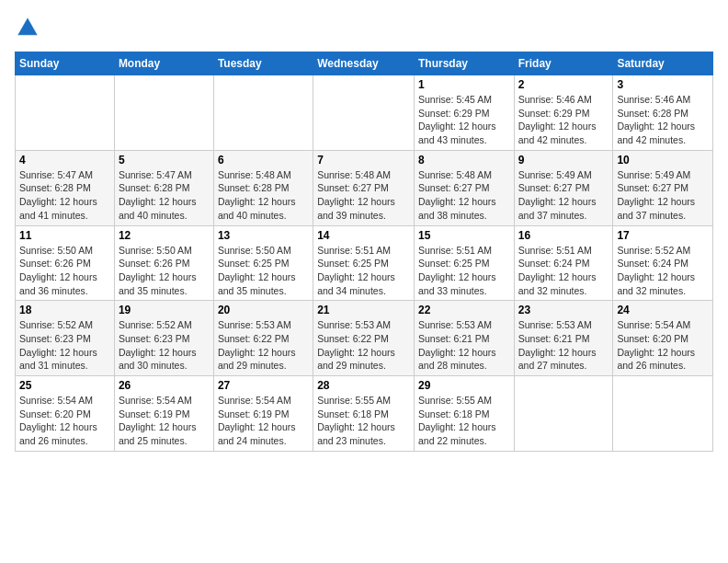 The image size is (728, 563). I want to click on calendar-week-row: 1Sunrise: 5:45 AM Sunset: 6:29 PM Daylig…, so click(364, 113).